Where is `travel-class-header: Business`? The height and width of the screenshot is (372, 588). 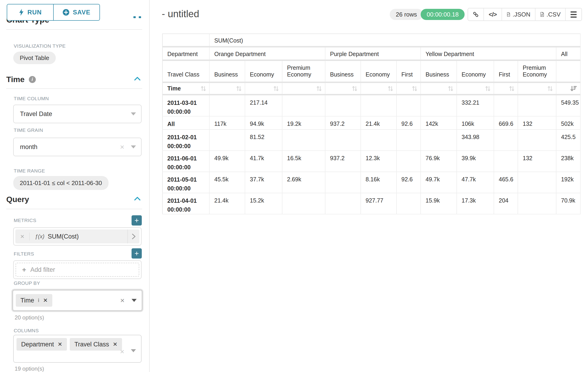 travel-class-header: Business is located at coordinates (343, 71).